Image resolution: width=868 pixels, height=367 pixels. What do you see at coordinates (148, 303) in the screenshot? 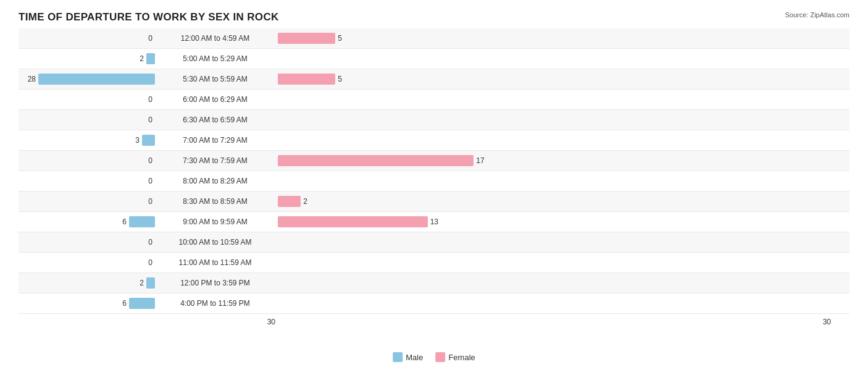
I see `left-section: 6 4:00 PM to 11:59 PM` at bounding box center [148, 303].